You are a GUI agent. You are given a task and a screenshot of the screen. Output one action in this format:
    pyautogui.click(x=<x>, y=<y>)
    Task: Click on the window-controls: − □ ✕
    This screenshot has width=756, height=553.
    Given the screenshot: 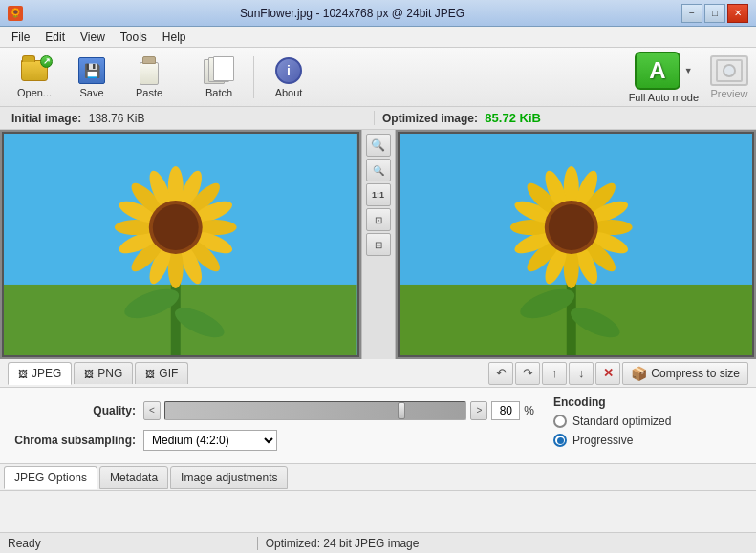 What is the action you would take?
    pyautogui.click(x=715, y=13)
    